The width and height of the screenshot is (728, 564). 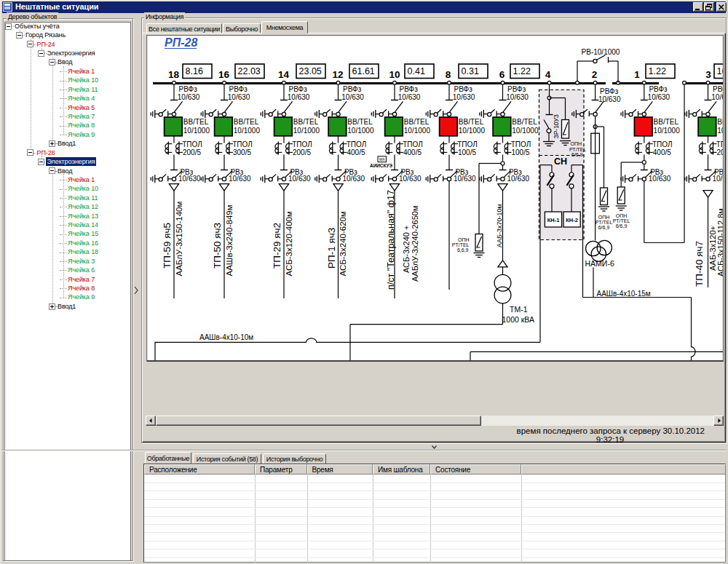 What do you see at coordinates (699, 263) in the screenshot?
I see `svg-text: ТП-40 яч7` at bounding box center [699, 263].